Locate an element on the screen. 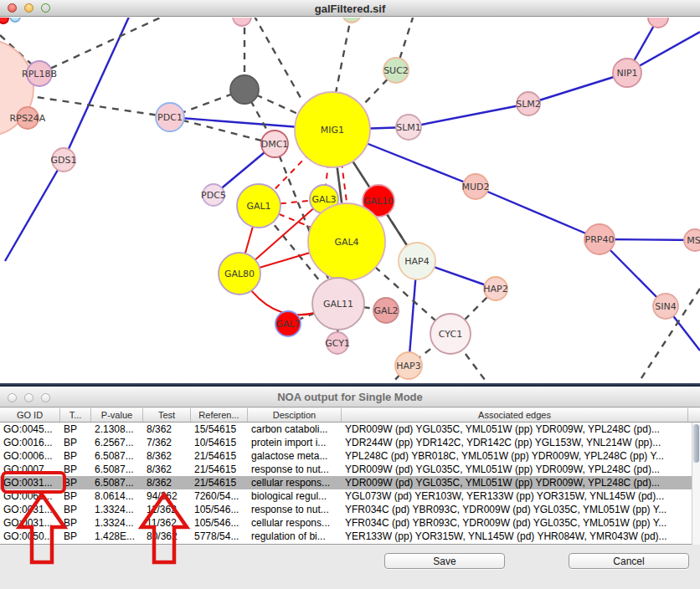 Image resolution: width=700 pixels, height=589 pixels. vertical-scrollbar is located at coordinates (696, 484).